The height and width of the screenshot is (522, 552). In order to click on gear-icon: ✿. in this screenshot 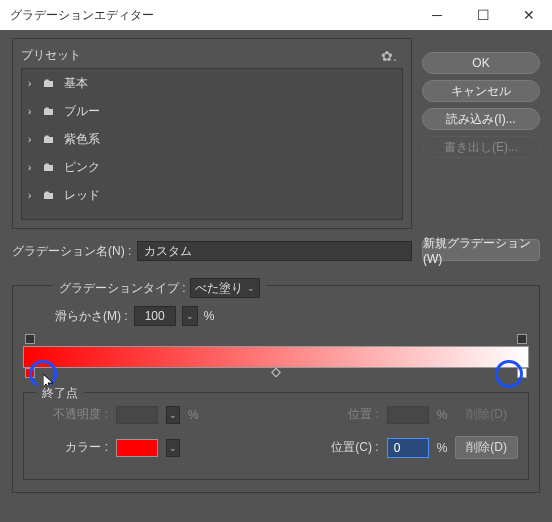, I will do `click(389, 56)`.